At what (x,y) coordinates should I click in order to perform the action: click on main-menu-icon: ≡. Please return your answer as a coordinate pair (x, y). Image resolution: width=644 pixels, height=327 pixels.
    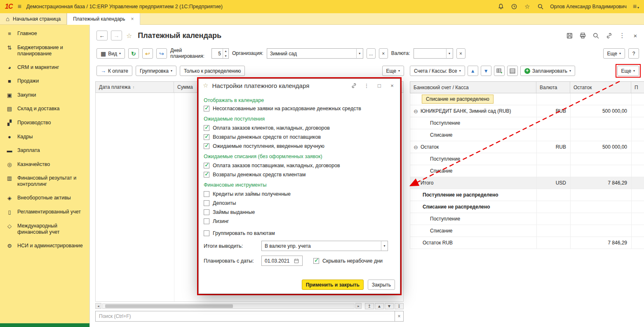
    Looking at the image, I should click on (19, 7).